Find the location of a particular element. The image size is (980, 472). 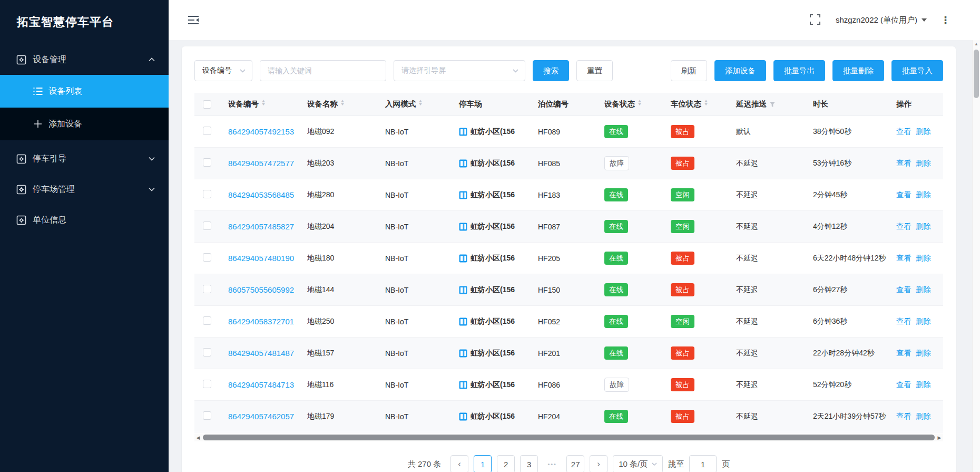

sidebar-item-add-device: 添加设备 is located at coordinates (84, 124).